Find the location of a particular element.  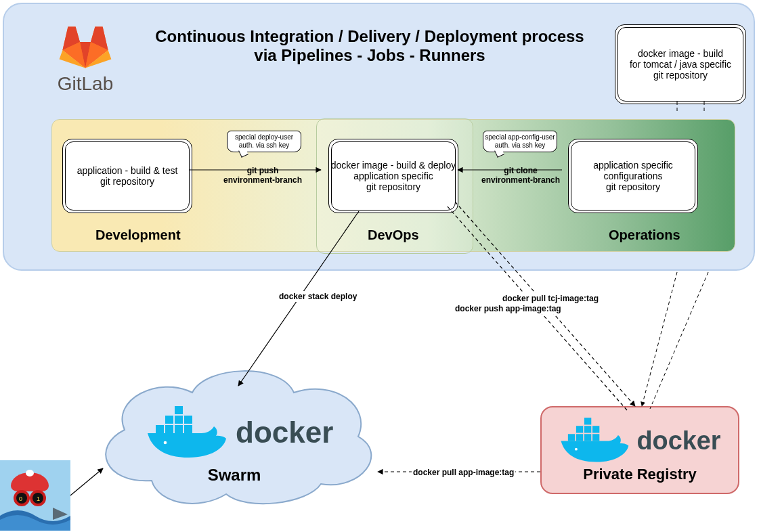

docker-logo-registry: docker is located at coordinates (643, 439).